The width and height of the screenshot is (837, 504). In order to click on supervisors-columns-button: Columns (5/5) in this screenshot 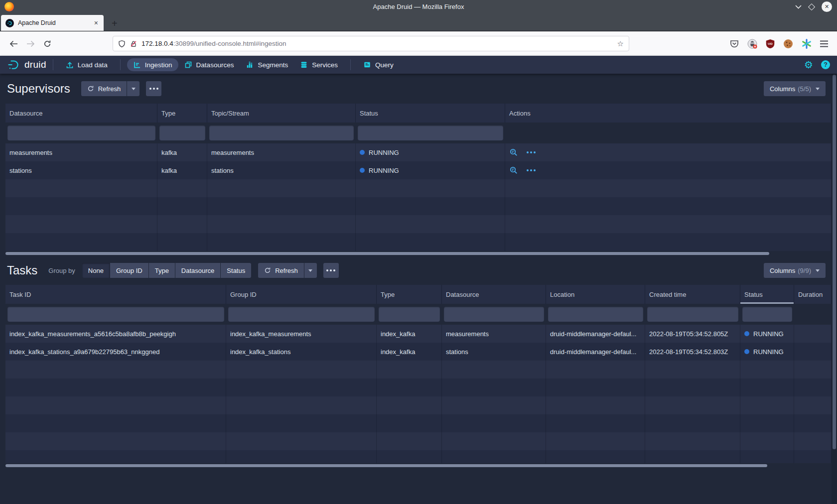, I will do `click(795, 89)`.